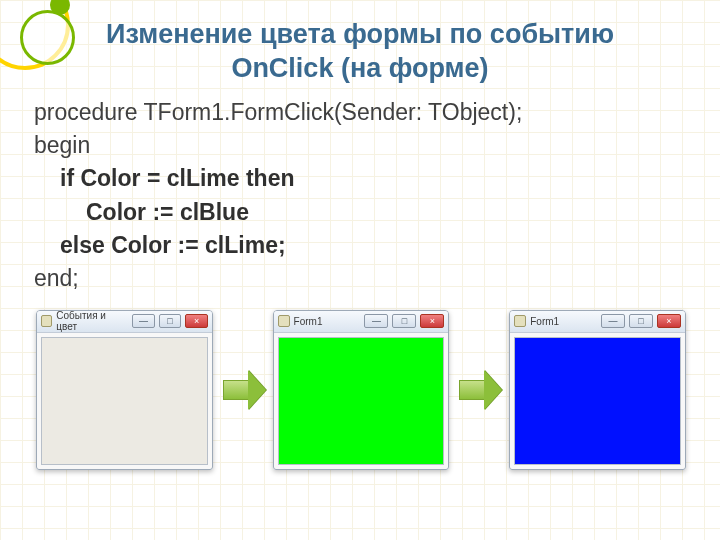  What do you see at coordinates (124, 322) in the screenshot?
I see `titlebar: События и цвет — □ ×` at bounding box center [124, 322].